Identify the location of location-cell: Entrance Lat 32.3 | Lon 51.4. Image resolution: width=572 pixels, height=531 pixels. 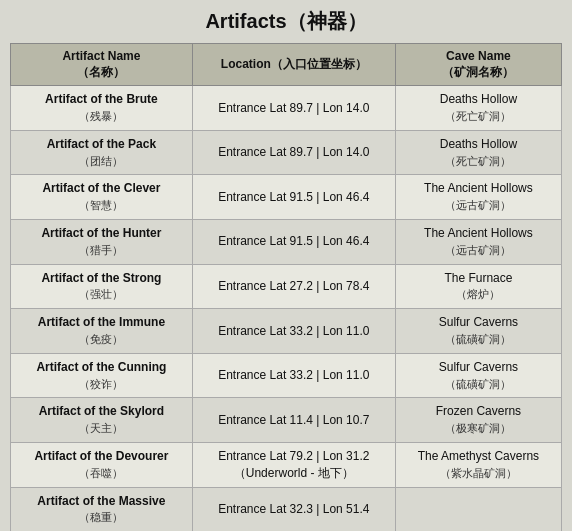
(294, 509).